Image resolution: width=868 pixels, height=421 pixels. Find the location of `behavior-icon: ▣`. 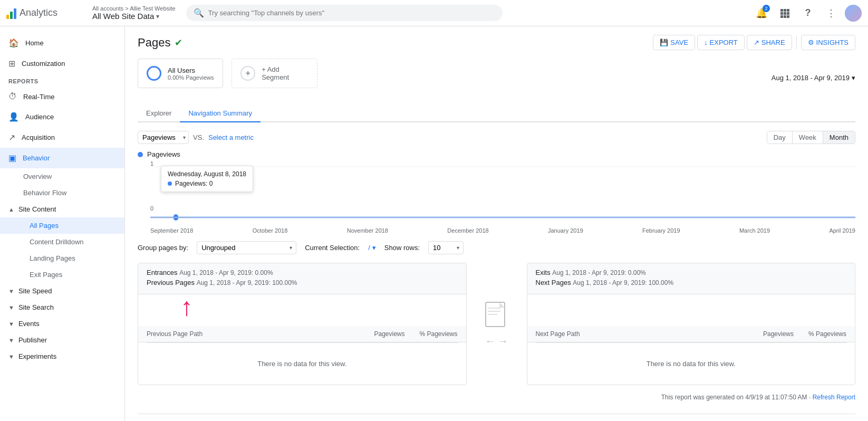

behavior-icon: ▣ is located at coordinates (13, 158).